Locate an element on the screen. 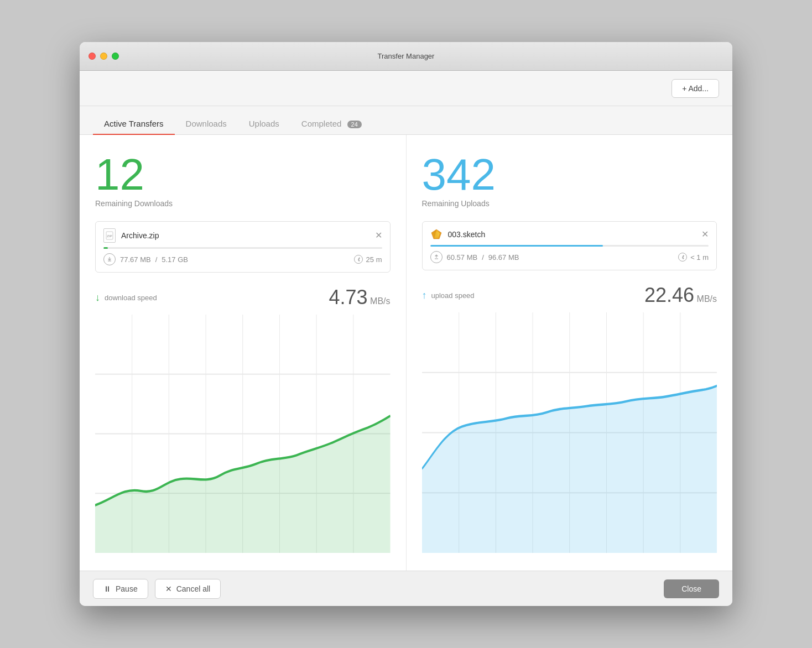 The height and width of the screenshot is (648, 812). download-arrow-icon: ↓ is located at coordinates (97, 297).